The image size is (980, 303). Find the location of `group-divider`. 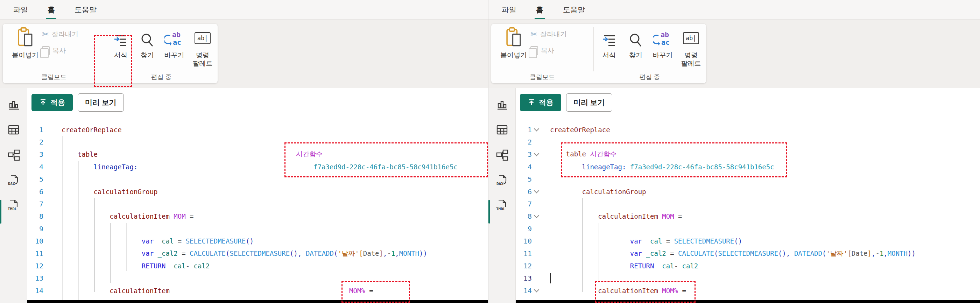

group-divider is located at coordinates (593, 49).